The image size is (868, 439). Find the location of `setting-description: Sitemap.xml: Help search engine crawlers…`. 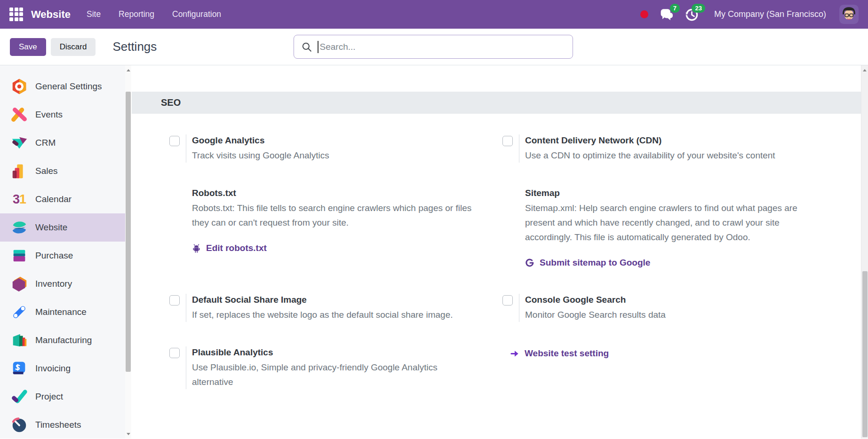

setting-description: Sitemap.xml: Help search engine crawlers… is located at coordinates (666, 223).